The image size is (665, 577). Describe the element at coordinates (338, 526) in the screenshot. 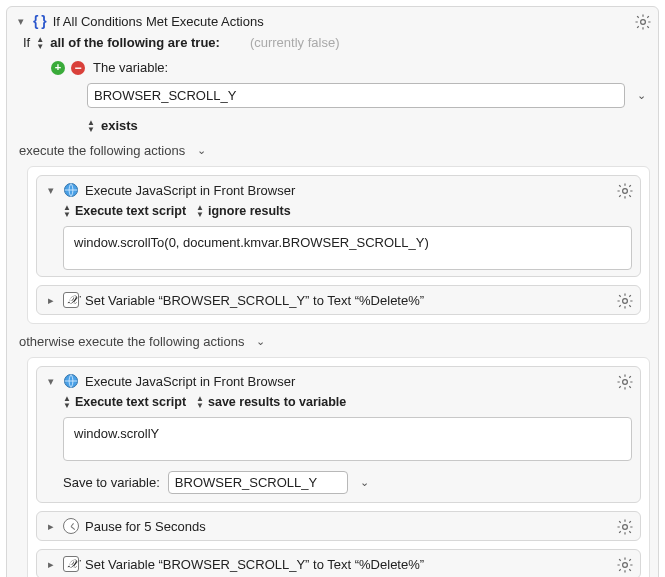

I see `pause-action: ▸ Pause for 5 Seconds` at that location.